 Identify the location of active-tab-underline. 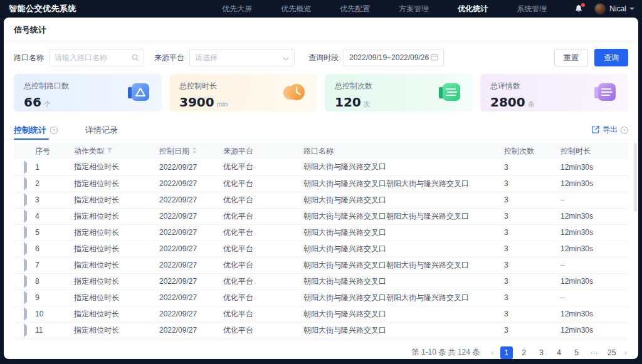
(31, 139).